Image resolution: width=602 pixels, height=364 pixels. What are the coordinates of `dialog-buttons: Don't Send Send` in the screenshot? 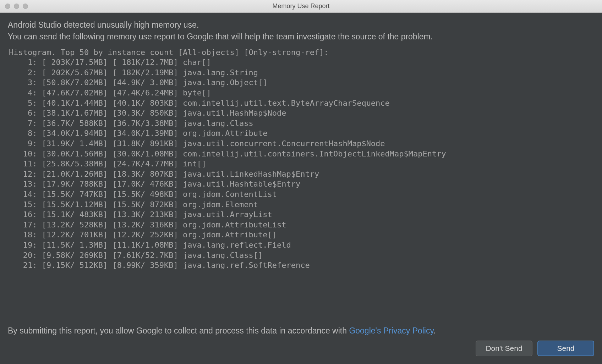 It's located at (301, 352).